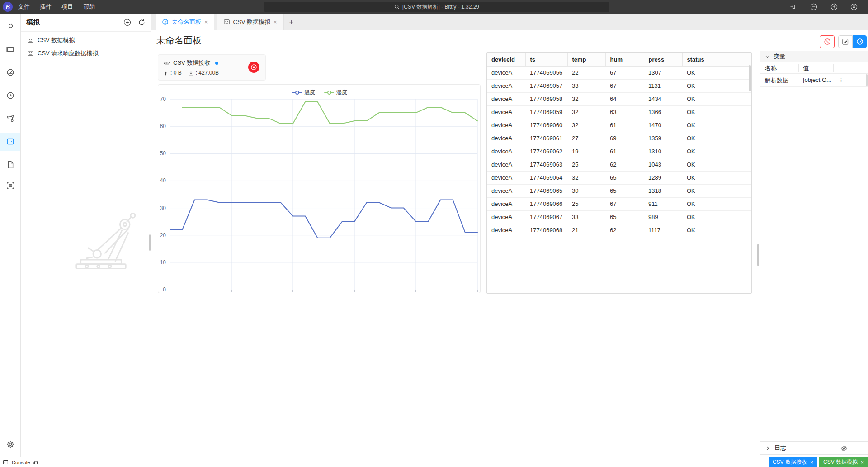 The width and height of the screenshot is (868, 467). I want to click on widget-title: CSV 数据接收, so click(192, 63).